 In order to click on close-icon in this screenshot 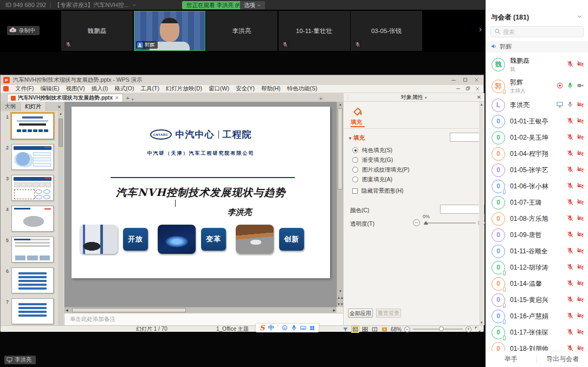, I will do `click(477, 80)`.